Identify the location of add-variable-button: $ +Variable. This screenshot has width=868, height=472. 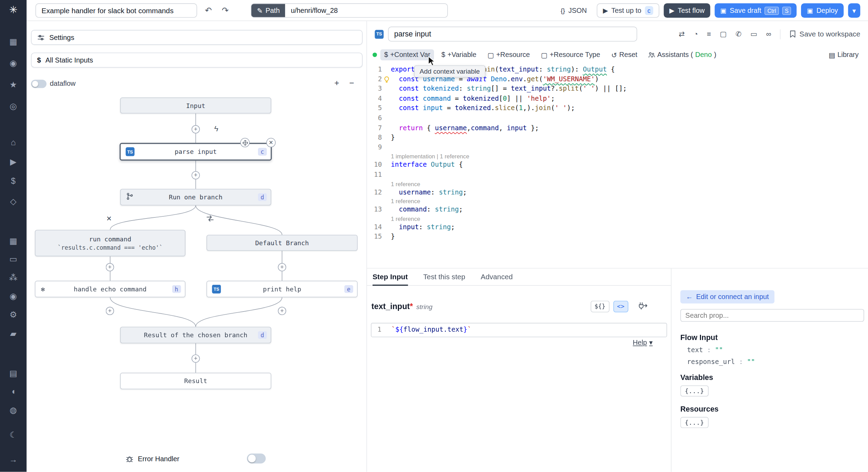
(459, 55).